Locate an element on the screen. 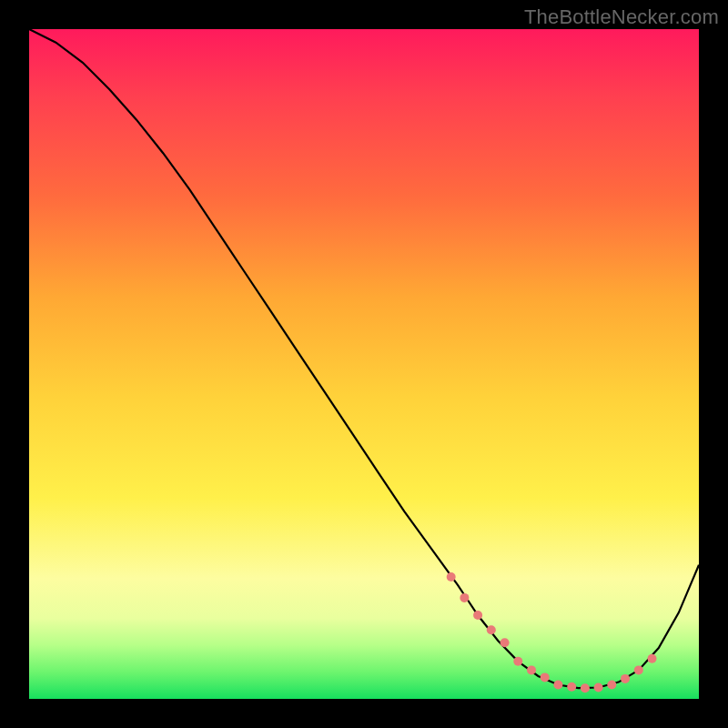 This screenshot has width=728, height=728. trough-dots is located at coordinates (551, 632).